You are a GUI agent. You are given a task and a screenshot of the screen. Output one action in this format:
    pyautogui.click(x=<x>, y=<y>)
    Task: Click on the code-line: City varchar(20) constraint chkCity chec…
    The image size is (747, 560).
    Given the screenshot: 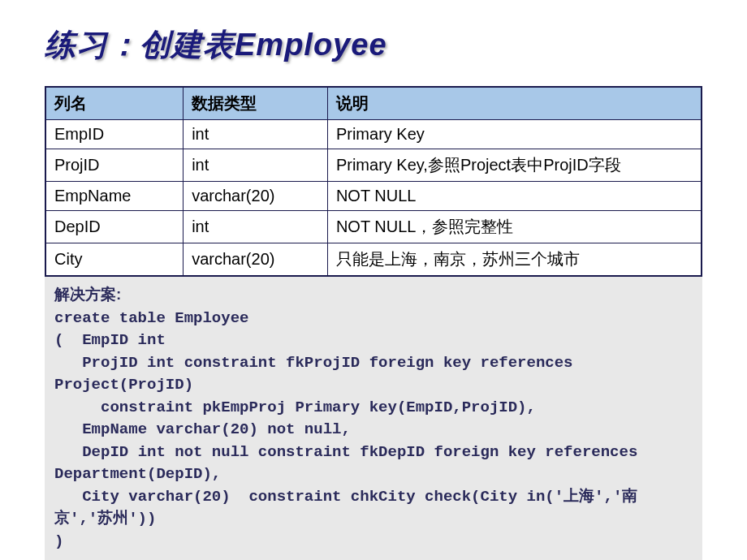 What is the action you would take?
    pyautogui.click(x=346, y=508)
    